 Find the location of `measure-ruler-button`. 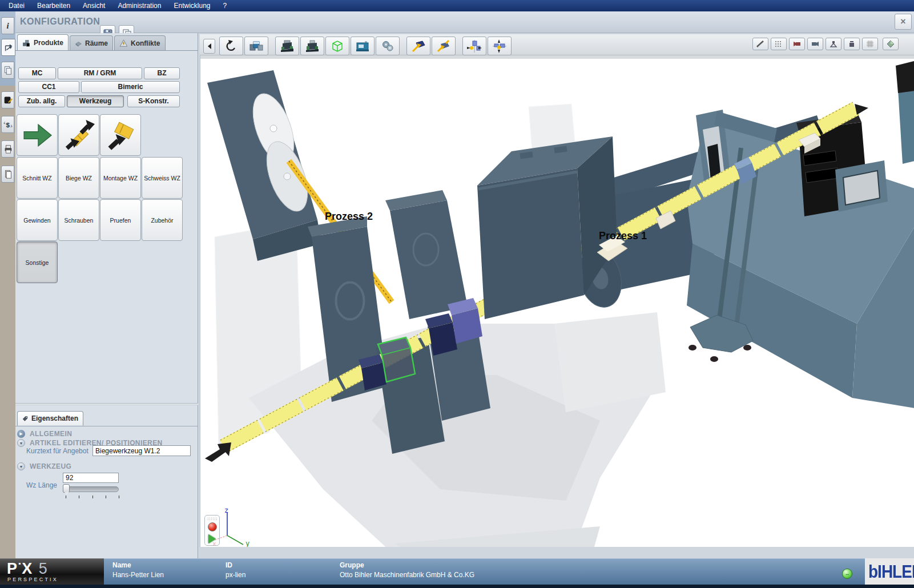

measure-ruler-button is located at coordinates (760, 44).